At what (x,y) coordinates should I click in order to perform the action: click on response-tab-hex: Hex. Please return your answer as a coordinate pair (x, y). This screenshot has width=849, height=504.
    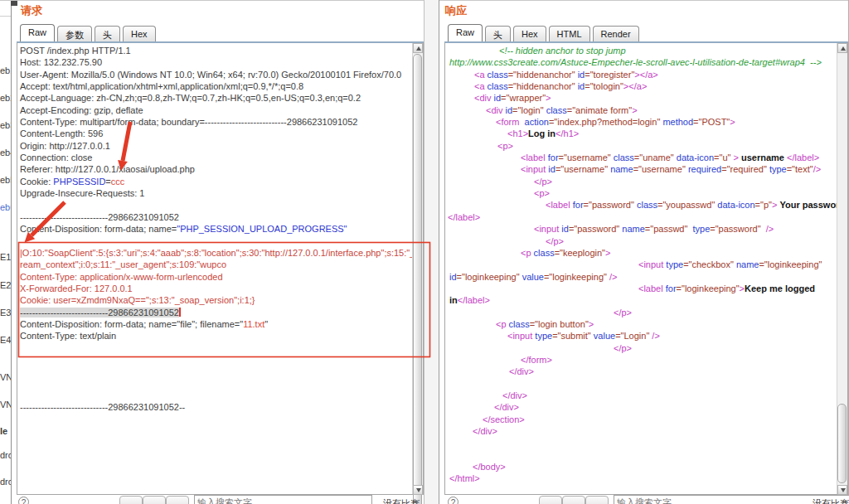
    Looking at the image, I should click on (530, 33).